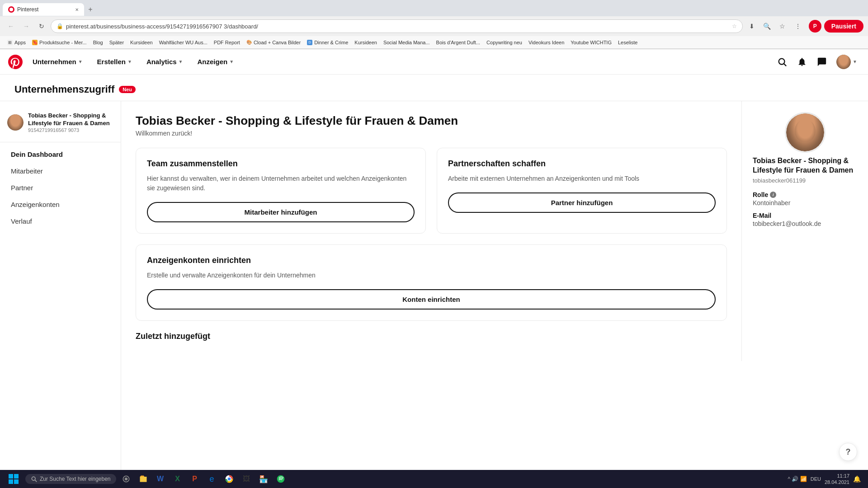 Image resolution: width=868 pixels, height=488 pixels. I want to click on bookmark-videokurs: Videokurs Ideen, so click(546, 42).